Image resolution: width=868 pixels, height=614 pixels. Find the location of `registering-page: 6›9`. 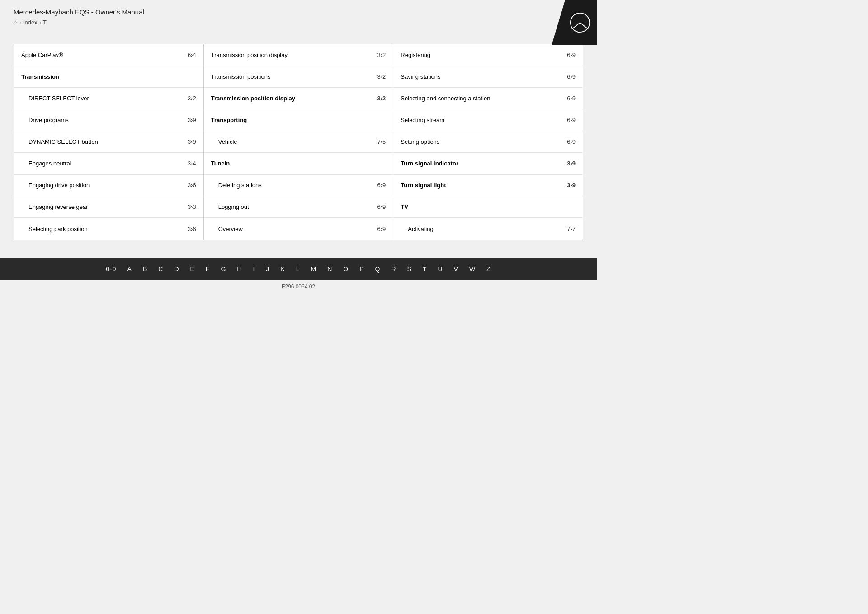

registering-page: 6›9 is located at coordinates (571, 55).